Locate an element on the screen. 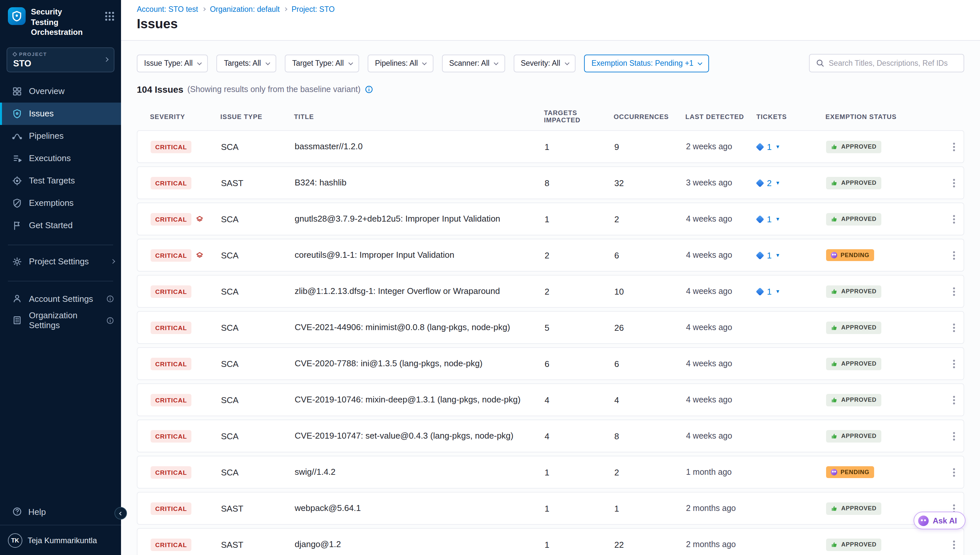  issue-title: CVE-2019-10747: set-value@0.4.3 (lang-pk… is located at coordinates (420, 436).